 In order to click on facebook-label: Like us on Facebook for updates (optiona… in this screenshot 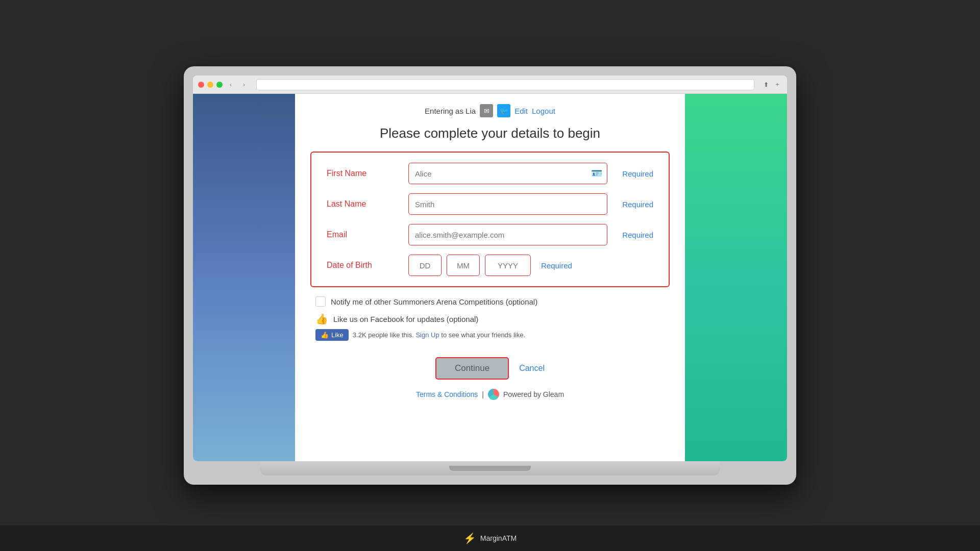, I will do `click(406, 319)`.